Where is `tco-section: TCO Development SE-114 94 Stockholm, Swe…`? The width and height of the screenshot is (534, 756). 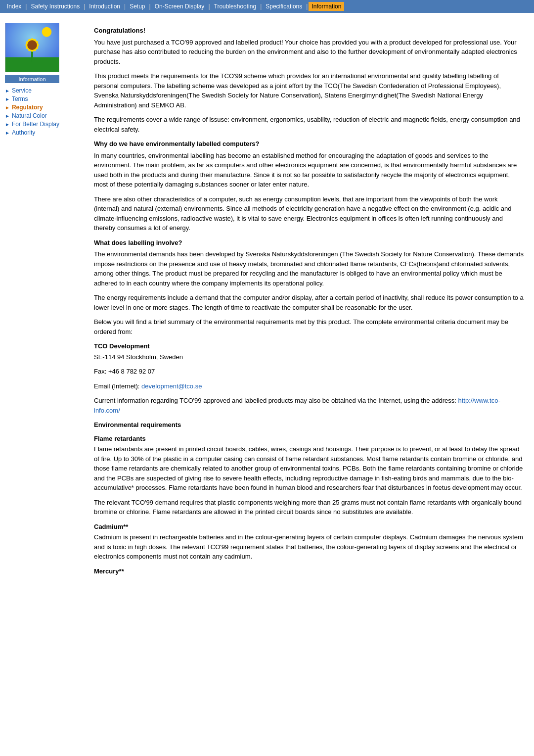 tco-section: TCO Development SE-114 94 Stockholm, Swe… is located at coordinates (309, 366).